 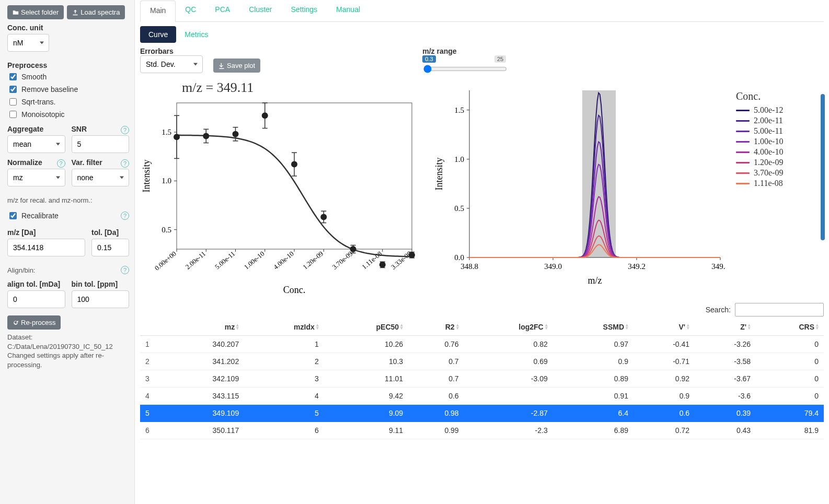 What do you see at coordinates (823, 167) in the screenshot?
I see `scroll-indicator` at bounding box center [823, 167].